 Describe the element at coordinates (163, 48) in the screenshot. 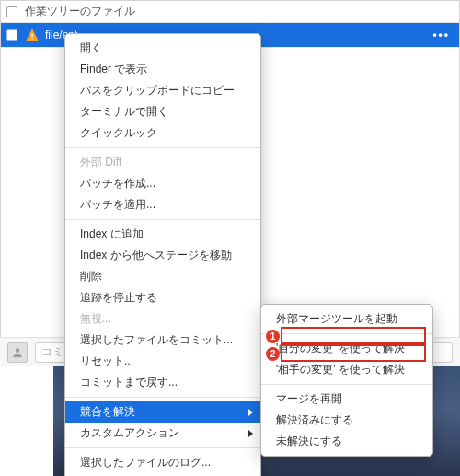

I see `menu-open: 開く` at that location.